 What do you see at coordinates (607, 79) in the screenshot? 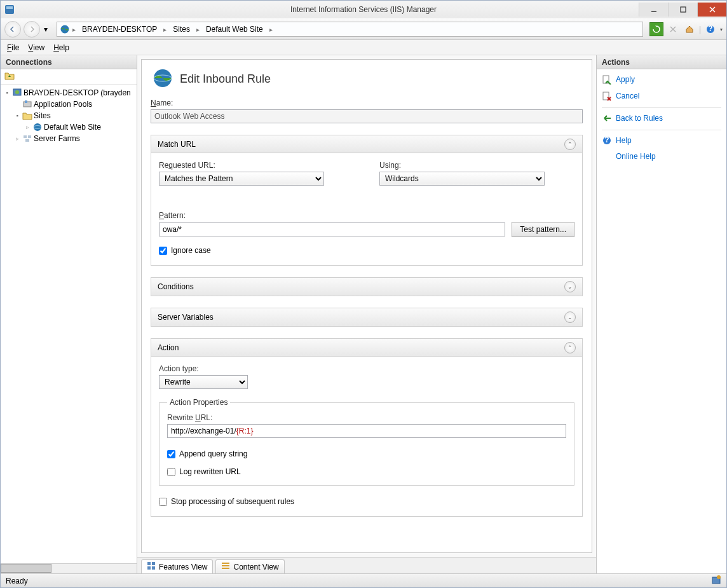
I see `apply-icon` at bounding box center [607, 79].